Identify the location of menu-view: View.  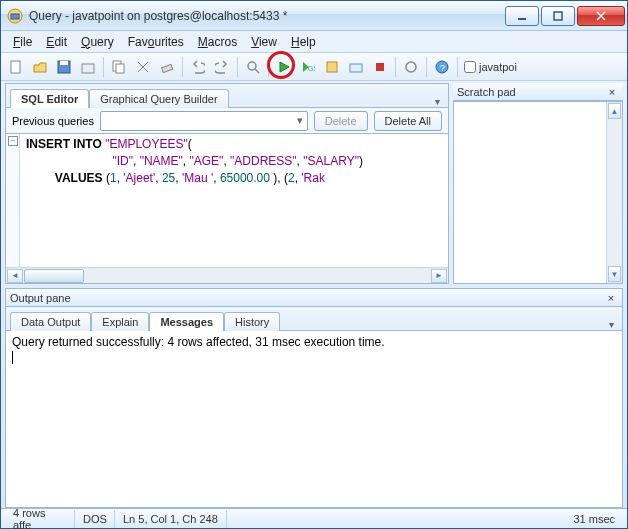
(264, 42).